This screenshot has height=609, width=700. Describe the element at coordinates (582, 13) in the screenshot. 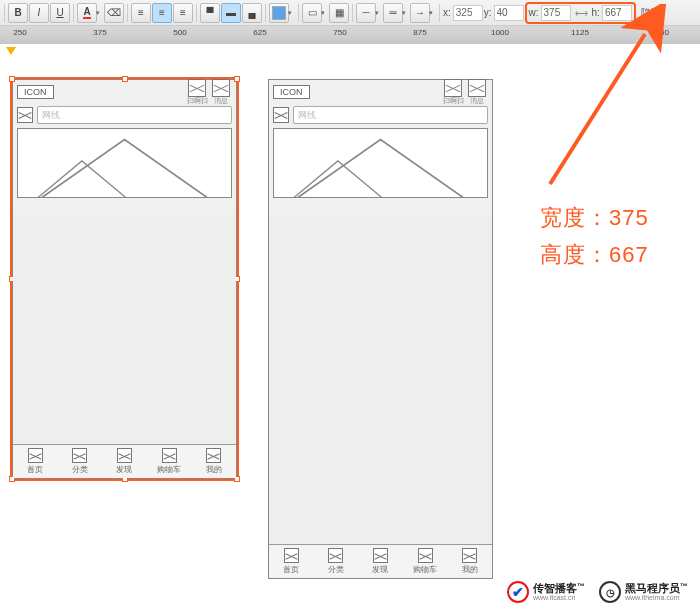

I see `link-dims-icon: ⟷` at that location.